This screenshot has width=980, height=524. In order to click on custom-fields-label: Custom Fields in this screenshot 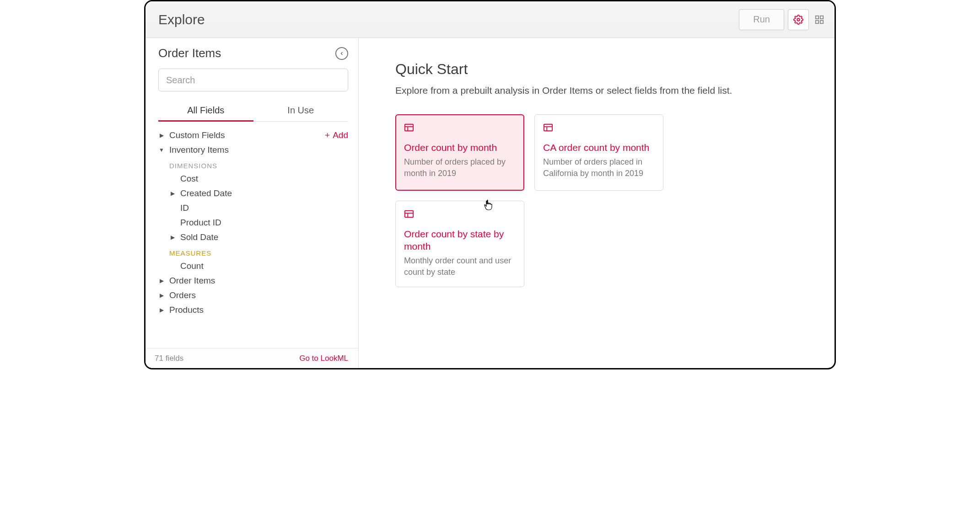, I will do `click(247, 135)`.